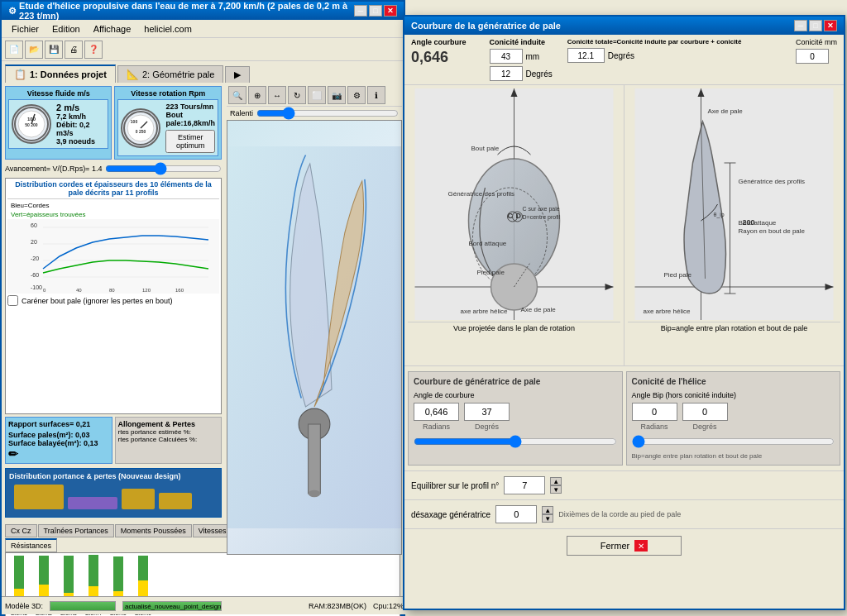 The width and height of the screenshot is (847, 616). I want to click on open-button: 📂, so click(34, 50).